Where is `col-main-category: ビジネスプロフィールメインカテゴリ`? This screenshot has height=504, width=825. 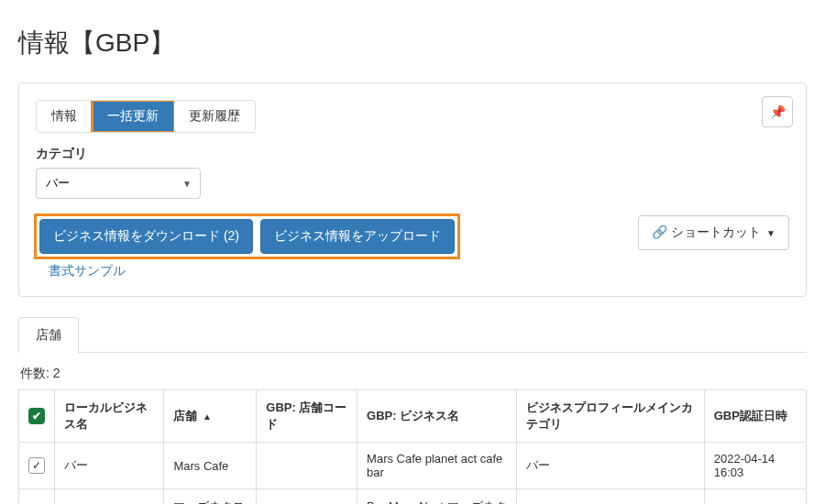 col-main-category: ビジネスプロフィールメインカテゴリ is located at coordinates (610, 416).